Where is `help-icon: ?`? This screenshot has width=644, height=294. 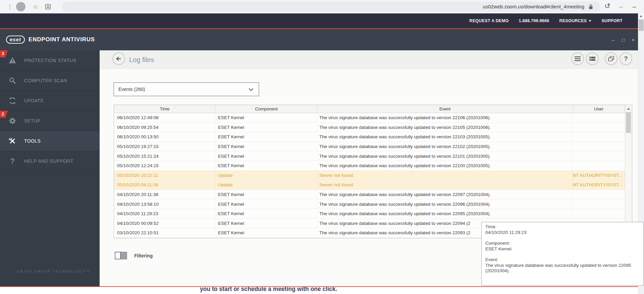 help-icon: ? is located at coordinates (626, 59).